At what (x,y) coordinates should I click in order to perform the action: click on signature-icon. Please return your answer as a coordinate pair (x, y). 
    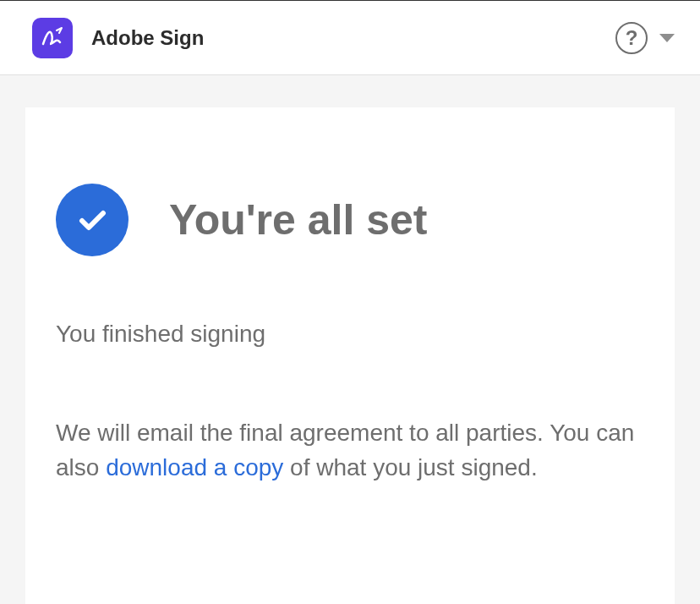
    Looking at the image, I should click on (52, 38).